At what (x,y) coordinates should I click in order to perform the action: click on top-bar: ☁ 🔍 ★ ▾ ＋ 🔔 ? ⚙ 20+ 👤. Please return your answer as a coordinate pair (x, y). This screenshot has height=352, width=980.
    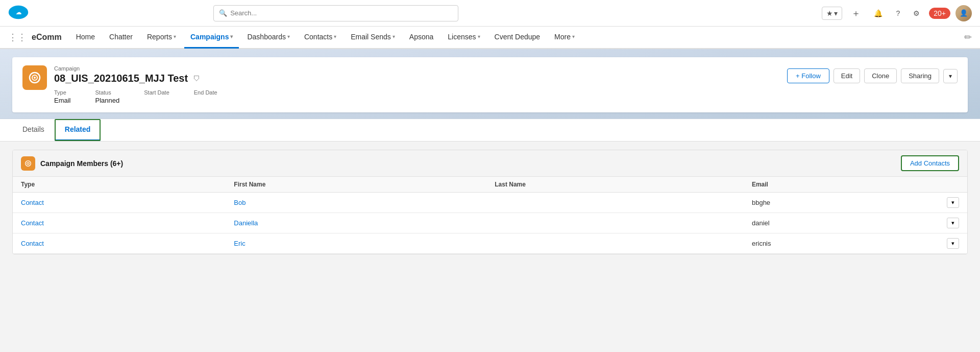
    Looking at the image, I should click on (490, 13).